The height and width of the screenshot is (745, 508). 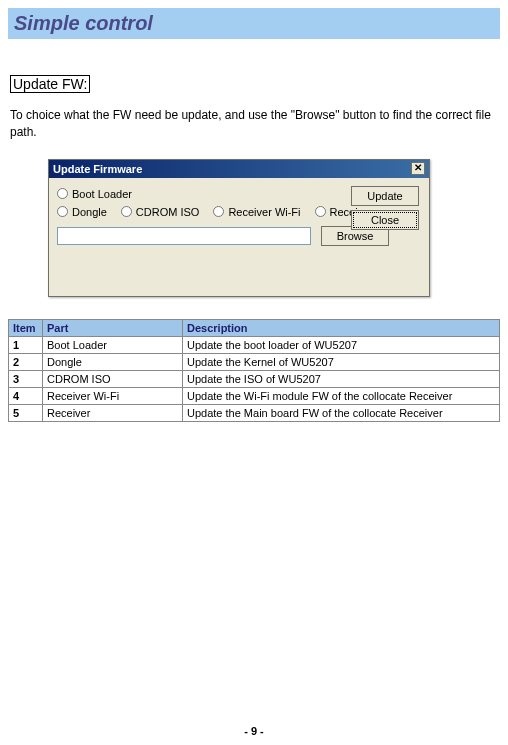 What do you see at coordinates (90, 212) in the screenshot?
I see `radio-label: Dongle` at bounding box center [90, 212].